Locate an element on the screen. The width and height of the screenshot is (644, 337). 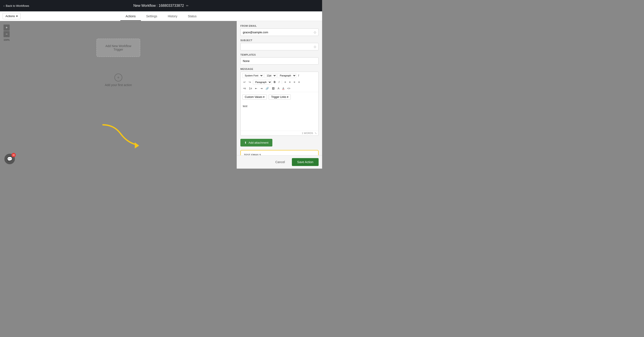
image-button: 🖼 is located at coordinates (273, 88).